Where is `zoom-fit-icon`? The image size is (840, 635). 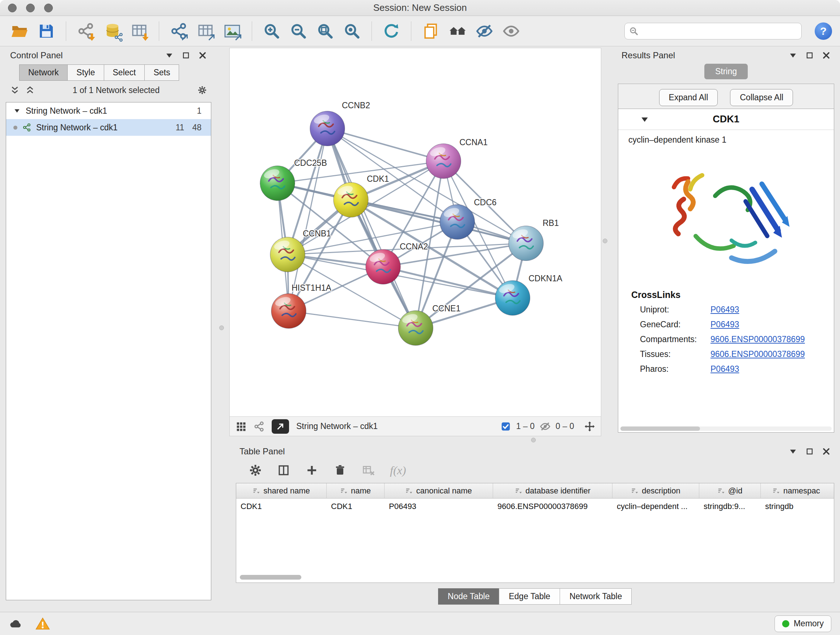 zoom-fit-icon is located at coordinates (325, 31).